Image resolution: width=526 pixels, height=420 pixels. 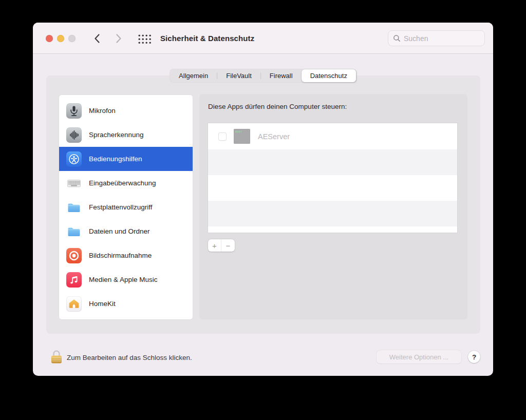 What do you see at coordinates (74, 256) in the screenshot?
I see `screen-recording-icon` at bounding box center [74, 256].